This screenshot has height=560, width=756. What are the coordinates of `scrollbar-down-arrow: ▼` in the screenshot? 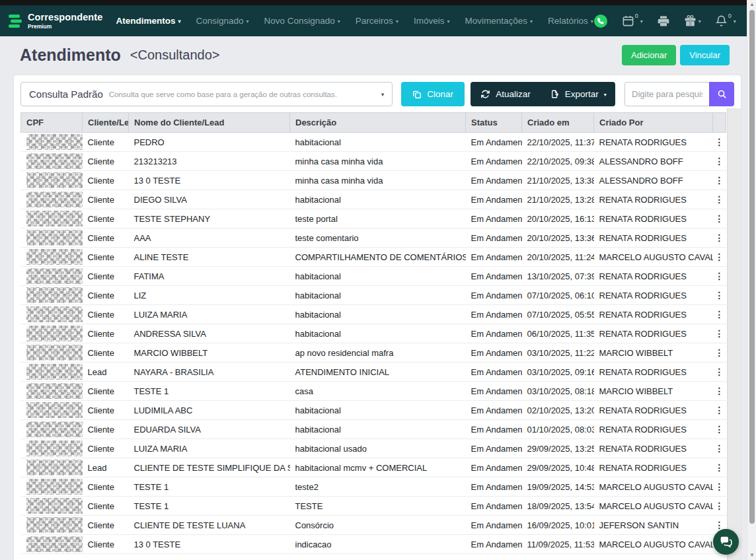 It's located at (752, 555).